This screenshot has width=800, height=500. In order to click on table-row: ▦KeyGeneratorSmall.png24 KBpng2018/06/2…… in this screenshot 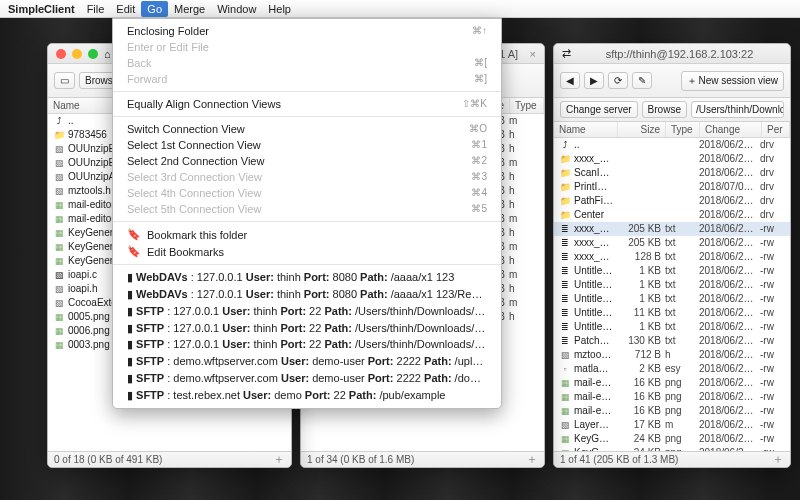, I will do `click(672, 439)`.